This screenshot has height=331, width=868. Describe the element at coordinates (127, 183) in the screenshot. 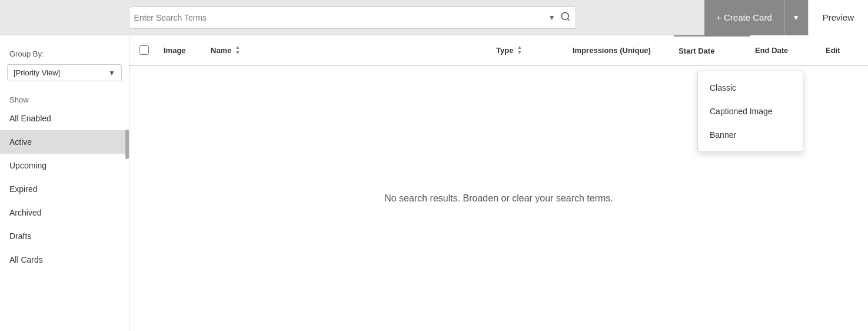

I see `scrollbar-track` at that location.